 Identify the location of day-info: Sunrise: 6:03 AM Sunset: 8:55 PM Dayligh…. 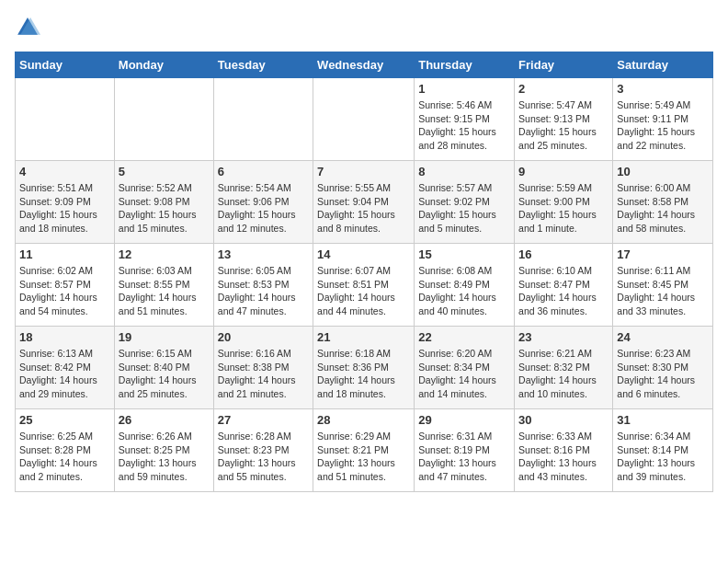
(164, 291).